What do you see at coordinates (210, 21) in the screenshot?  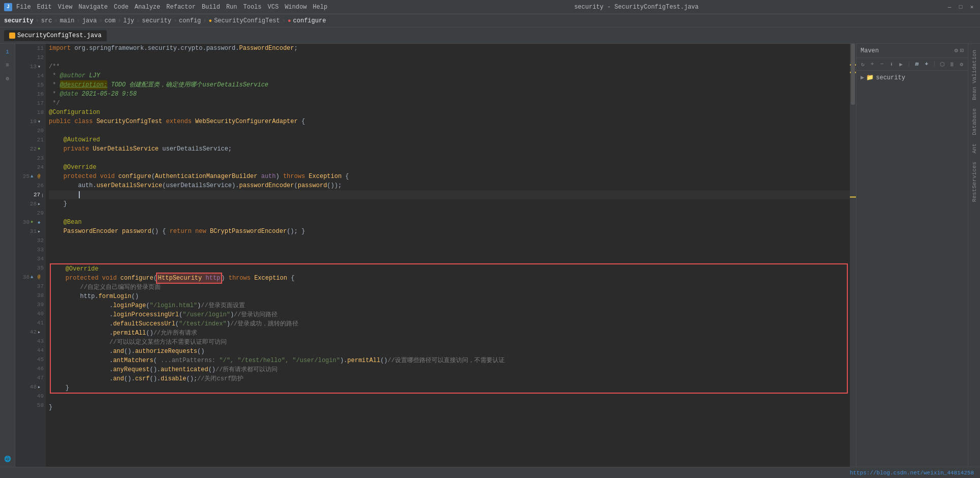 I see `breadcrumb-item-class-icon: ●` at bounding box center [210, 21].